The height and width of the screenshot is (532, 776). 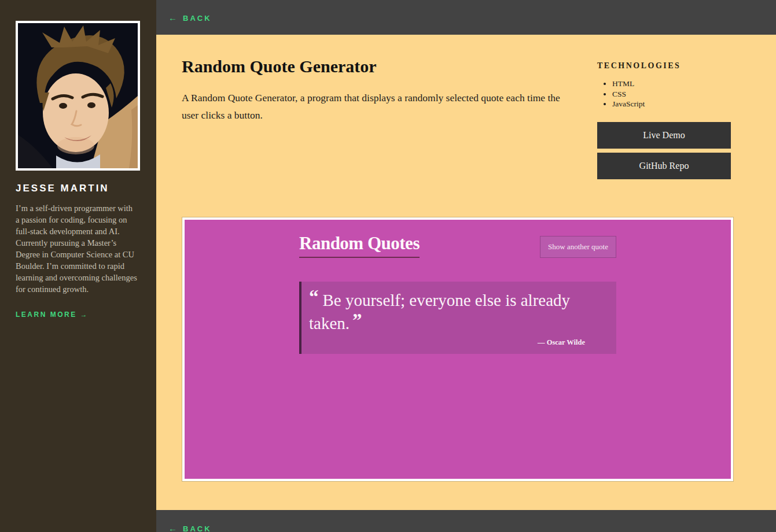 I want to click on project-description: A Random Quote Generator, a program that…, so click(x=378, y=106).